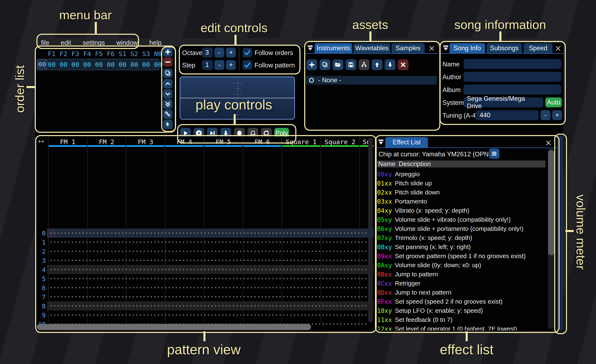 The image size is (596, 364). Describe the element at coordinates (168, 94) in the screenshot. I see `order-move-down-button` at that location.